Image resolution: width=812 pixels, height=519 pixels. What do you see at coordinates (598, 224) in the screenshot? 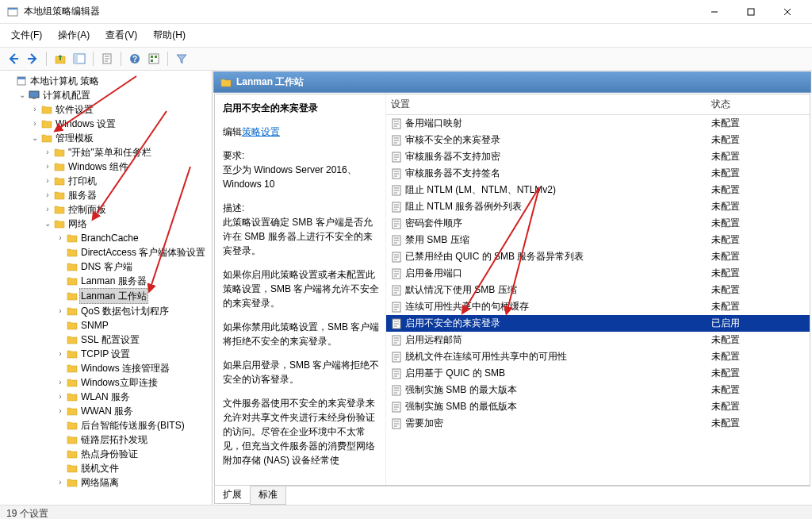
I see `setting-row: 密码套件顺序未配置` at bounding box center [598, 224].